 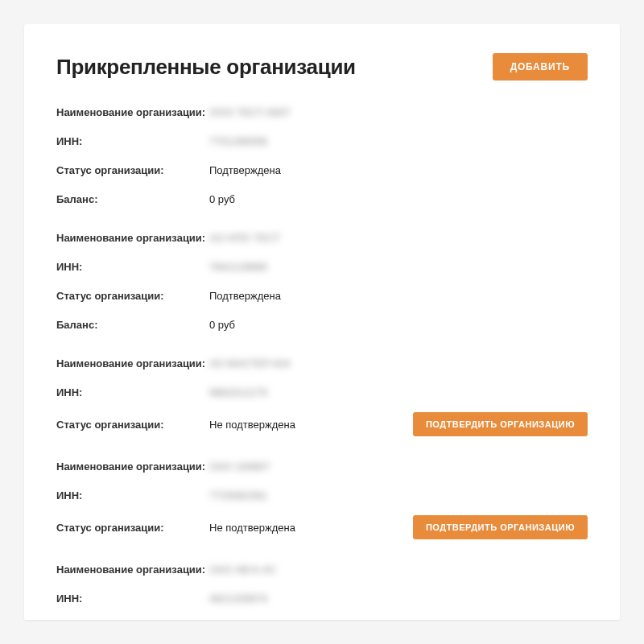 I want to click on field-value-name: ОАО АВ-К-АС, so click(x=270, y=570).